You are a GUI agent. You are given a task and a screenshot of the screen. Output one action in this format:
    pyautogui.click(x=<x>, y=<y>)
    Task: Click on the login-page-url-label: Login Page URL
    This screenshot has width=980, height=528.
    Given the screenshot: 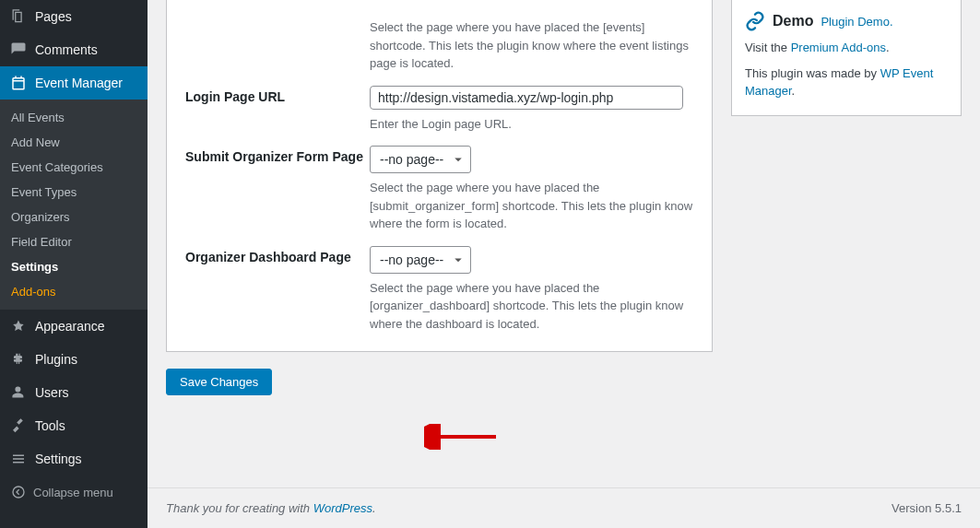 What is the action you would take?
    pyautogui.click(x=277, y=110)
    